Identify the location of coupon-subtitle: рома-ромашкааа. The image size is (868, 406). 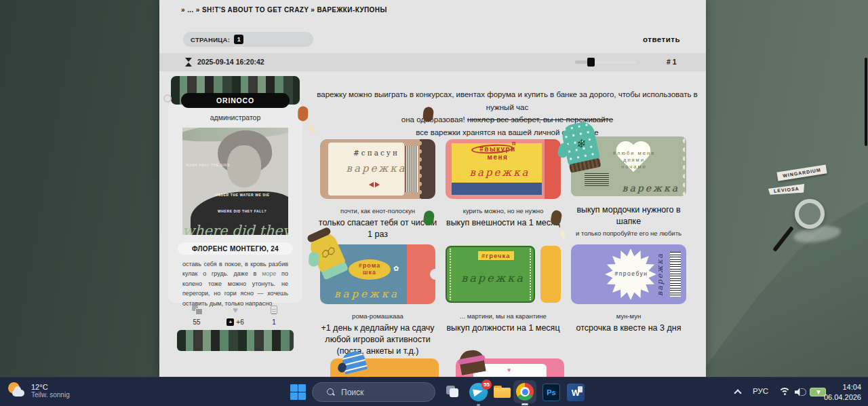
(378, 316).